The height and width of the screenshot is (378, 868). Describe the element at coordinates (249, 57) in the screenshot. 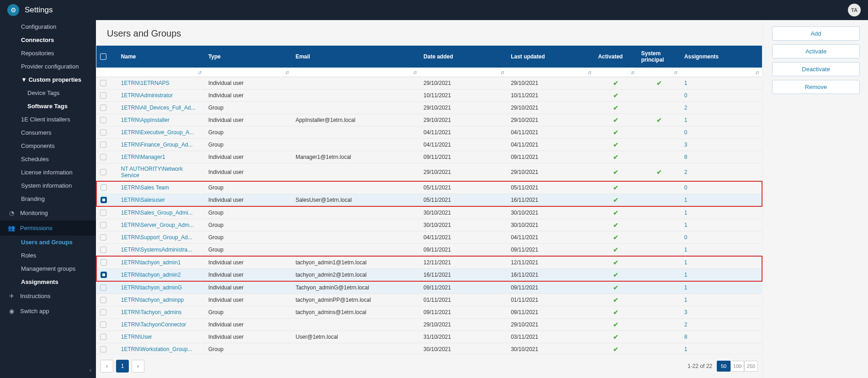

I see `col-type: Type` at that location.